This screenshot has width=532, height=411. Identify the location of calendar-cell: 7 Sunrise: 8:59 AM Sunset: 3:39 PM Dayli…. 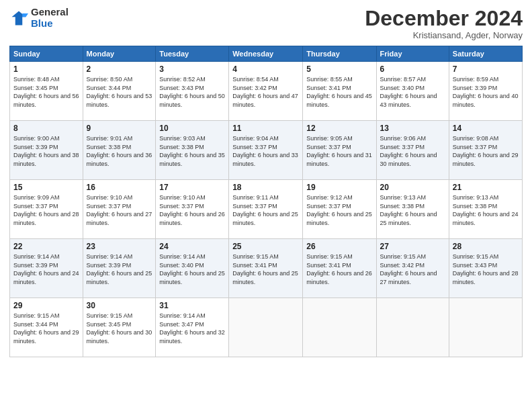
(485, 91).